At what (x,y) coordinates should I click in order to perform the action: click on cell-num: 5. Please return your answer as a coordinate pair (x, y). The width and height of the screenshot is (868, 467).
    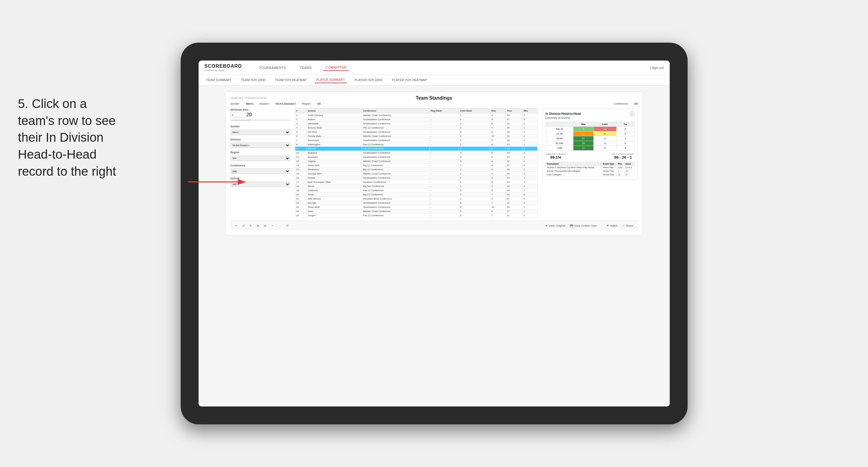
    Looking at the image, I should click on (301, 132).